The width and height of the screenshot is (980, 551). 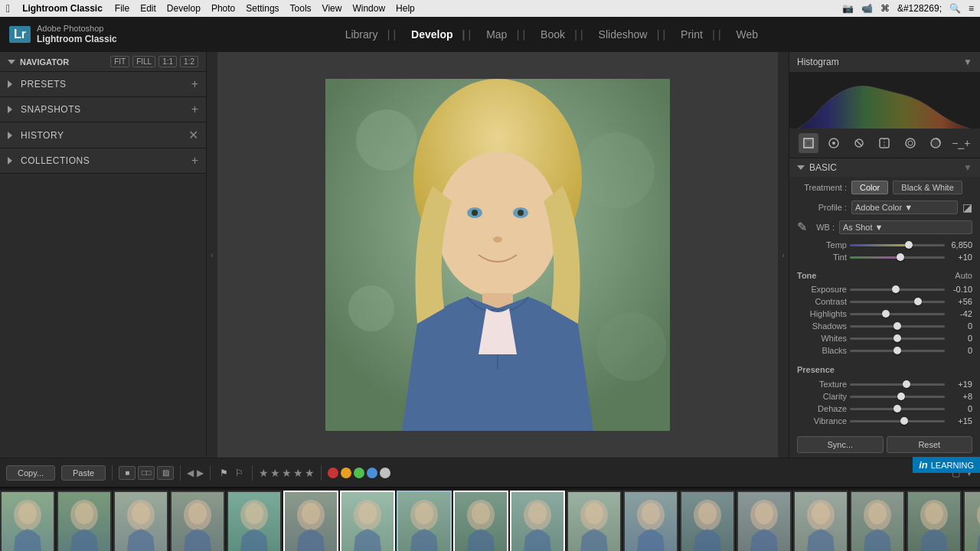 What do you see at coordinates (103, 161) in the screenshot?
I see `collections-header: Collections +` at bounding box center [103, 161].